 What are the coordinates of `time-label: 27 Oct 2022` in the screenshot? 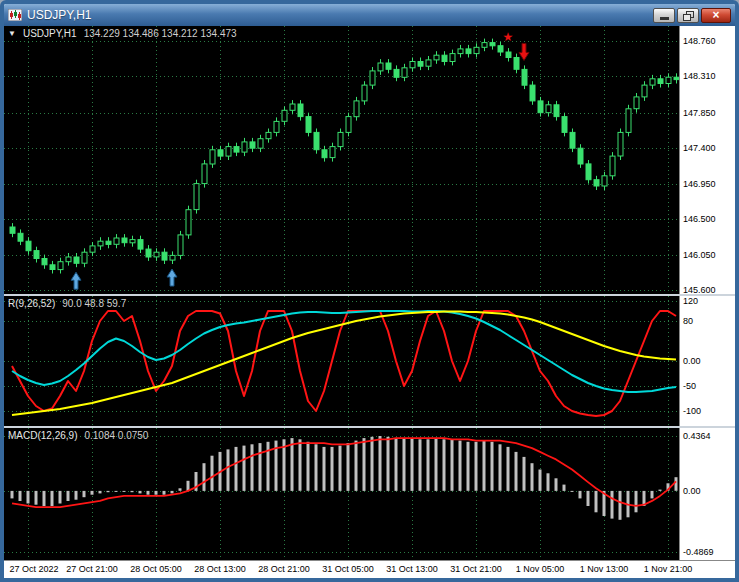 It's located at (34, 569).